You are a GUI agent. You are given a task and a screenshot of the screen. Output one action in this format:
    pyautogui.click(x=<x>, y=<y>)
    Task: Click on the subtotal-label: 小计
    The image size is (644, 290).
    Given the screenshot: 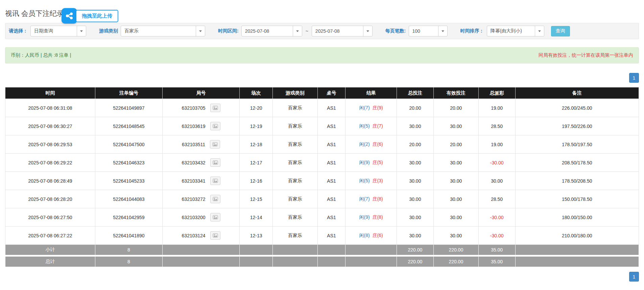 What is the action you would take?
    pyautogui.click(x=50, y=251)
    